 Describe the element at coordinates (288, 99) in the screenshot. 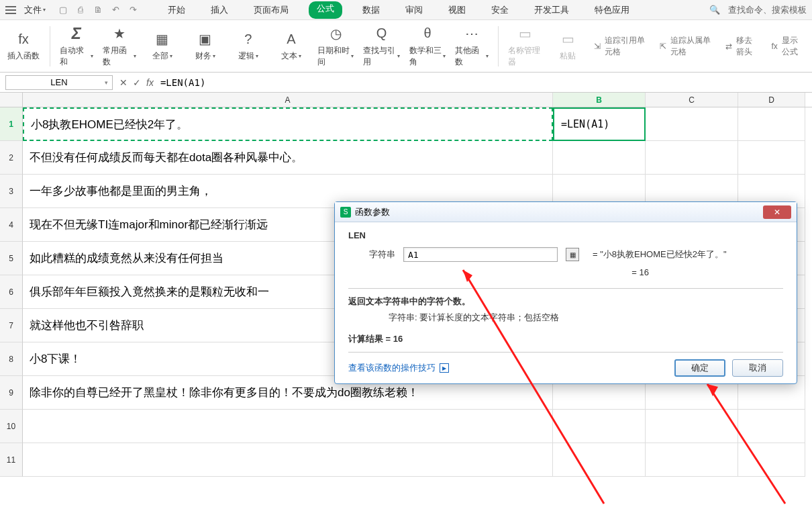

I see `col-header-a: A` at that location.